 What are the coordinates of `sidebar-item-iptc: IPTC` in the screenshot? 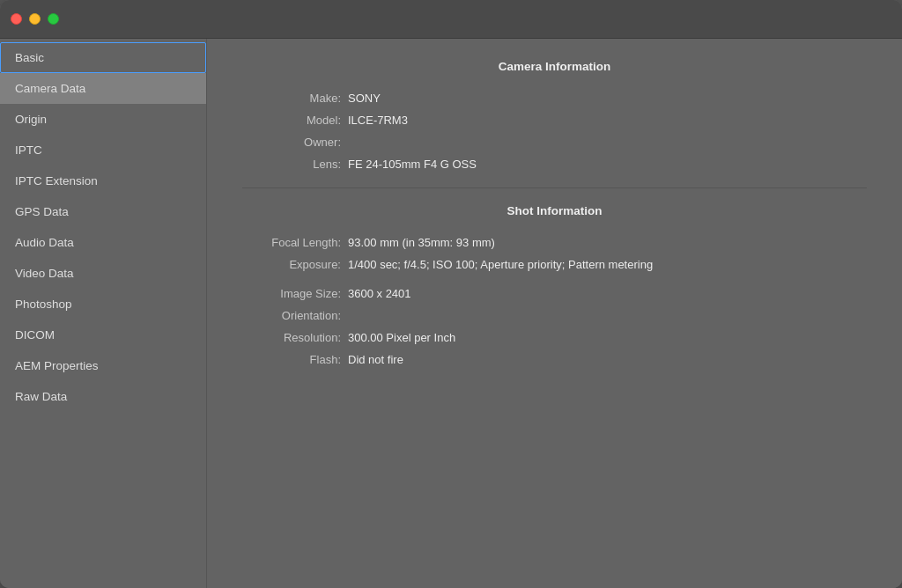 It's located at (103, 150).